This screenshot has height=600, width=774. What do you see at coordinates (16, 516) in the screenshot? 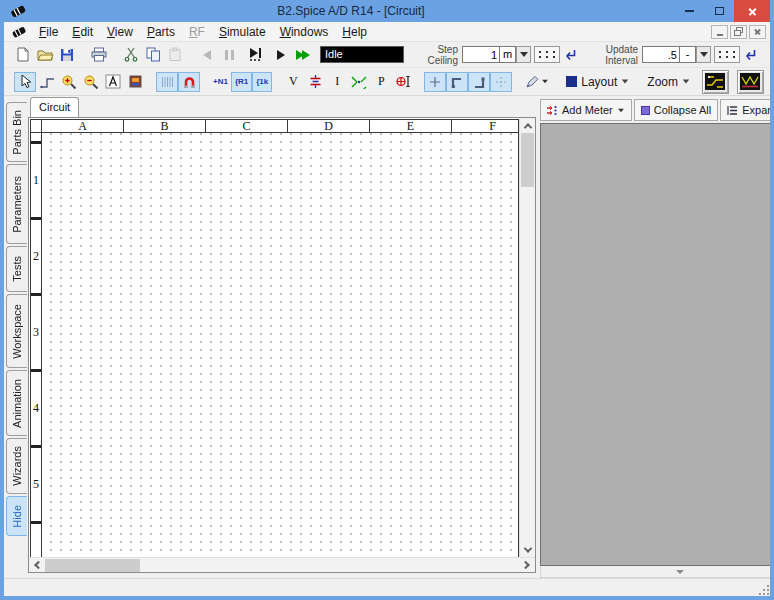
I see `sidebar-tab-hide: Hide` at bounding box center [16, 516].